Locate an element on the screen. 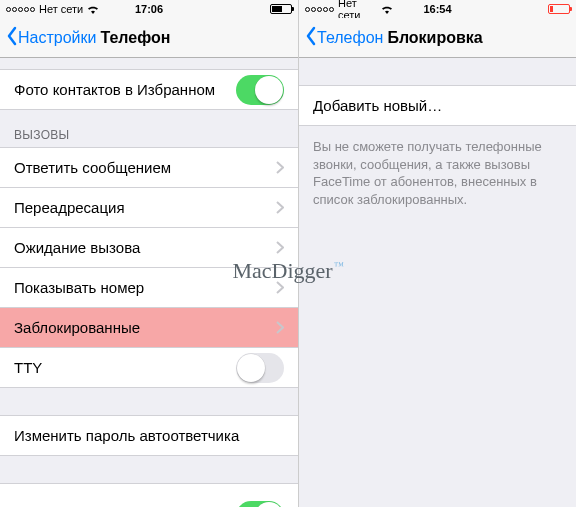  row-tty: TTY is located at coordinates (149, 368).